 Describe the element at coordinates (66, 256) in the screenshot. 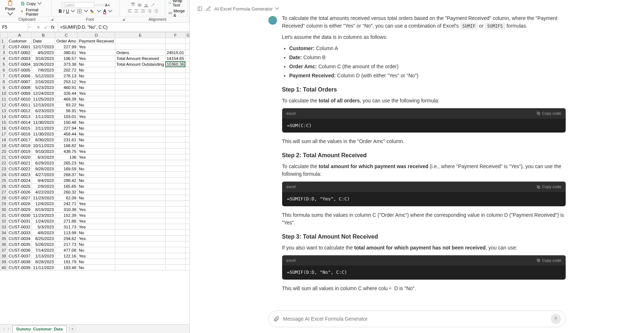

I see `cell: 122.16` at that location.